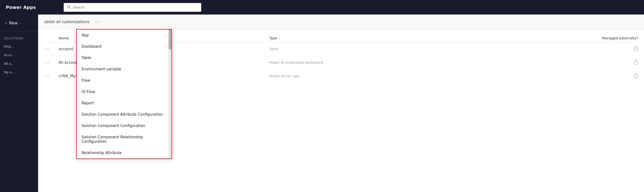 This screenshot has height=192, width=644. I want to click on row-dots-1: ···, so click(52, 49).